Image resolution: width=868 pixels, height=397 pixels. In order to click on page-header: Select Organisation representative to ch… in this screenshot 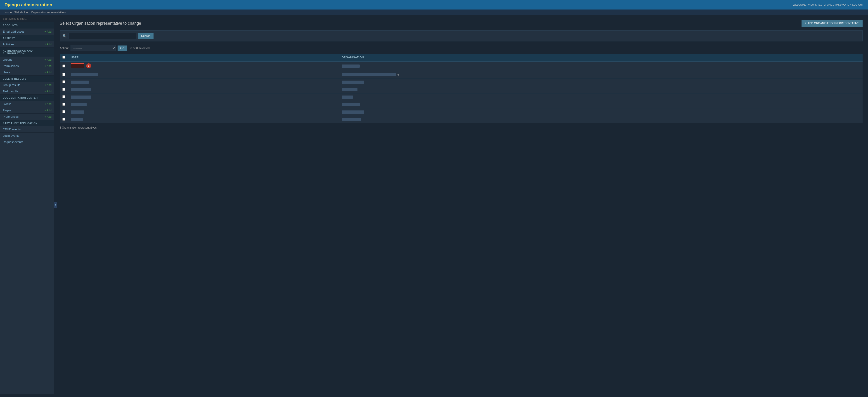, I will do `click(461, 23)`.